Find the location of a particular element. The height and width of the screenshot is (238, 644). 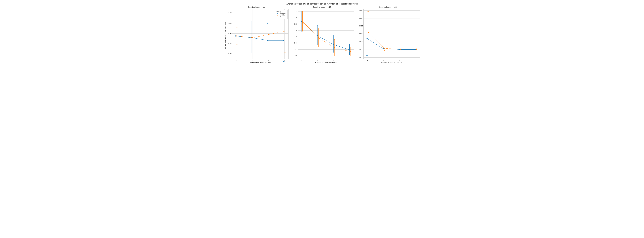

y-tick-label: 0.20 is located at coordinates (296, 31).